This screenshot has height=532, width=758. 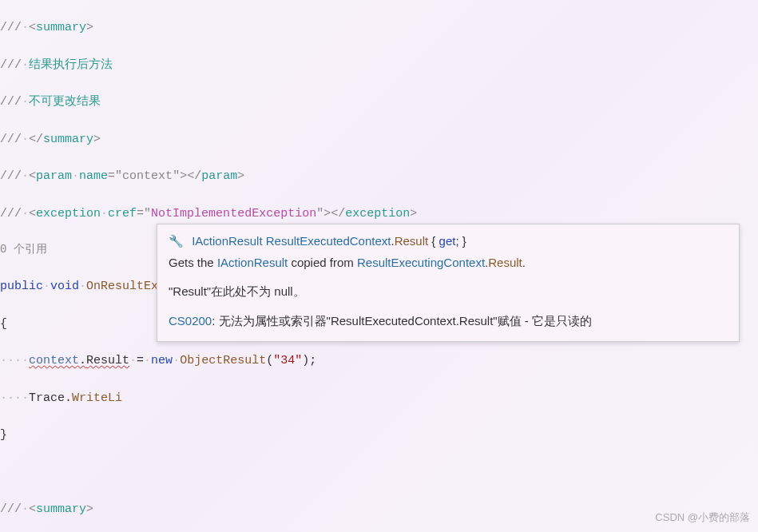 I want to click on code-line: ///·</summary>, so click(x=379, y=139).